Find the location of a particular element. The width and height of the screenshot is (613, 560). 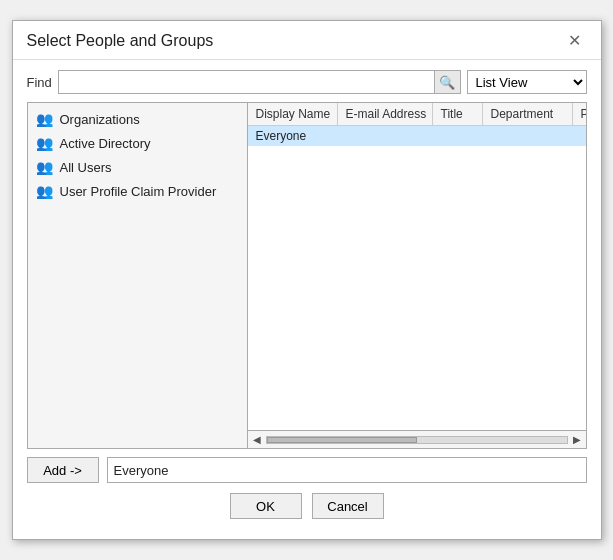

find-label: Find is located at coordinates (40, 82).